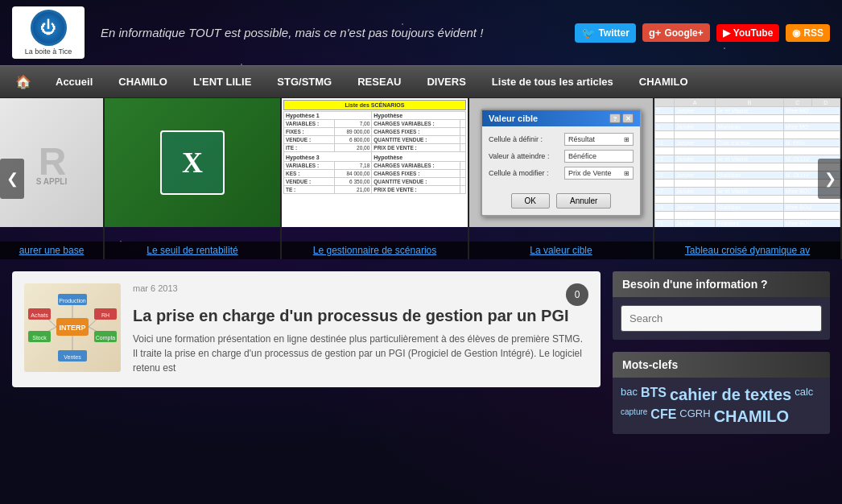 This screenshot has width=842, height=504. Describe the element at coordinates (752, 417) in the screenshot. I see `tag-chamilo: CHAMILO` at that location.